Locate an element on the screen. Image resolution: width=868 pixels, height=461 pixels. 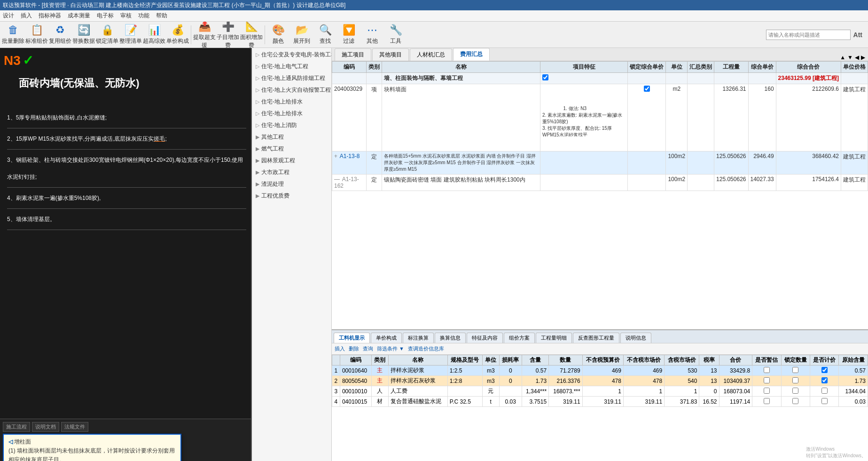
btn-tools: 🔧 工具 is located at coordinates (396, 35).